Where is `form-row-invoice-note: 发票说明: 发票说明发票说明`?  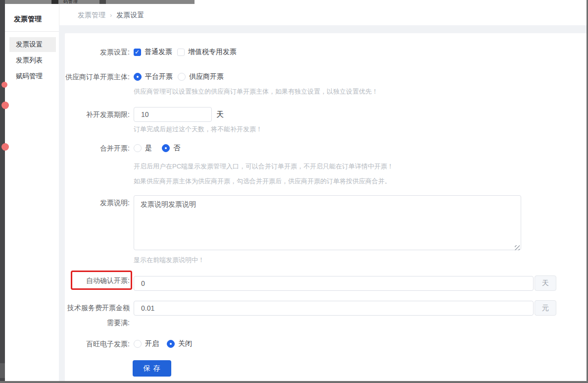
form-row-invoice-note: 发票说明: 发票说明发票说明 is located at coordinates (326, 223).